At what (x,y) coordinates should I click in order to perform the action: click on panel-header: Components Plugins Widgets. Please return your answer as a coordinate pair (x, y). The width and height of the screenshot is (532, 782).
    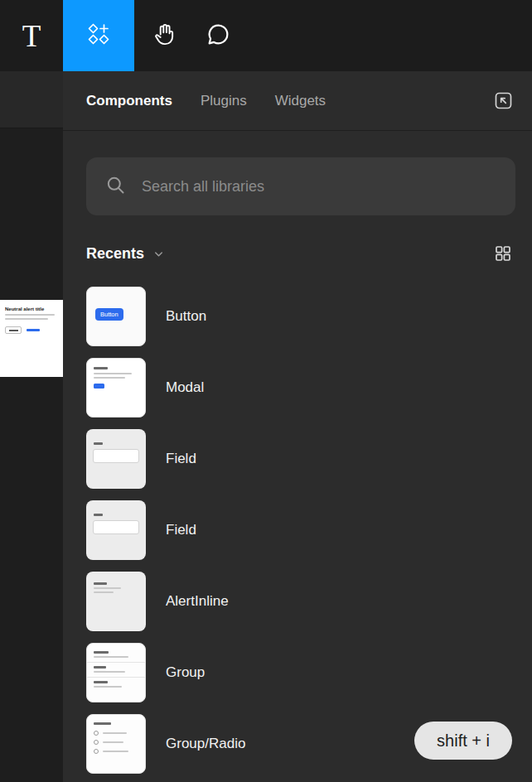
    Looking at the image, I should click on (297, 101).